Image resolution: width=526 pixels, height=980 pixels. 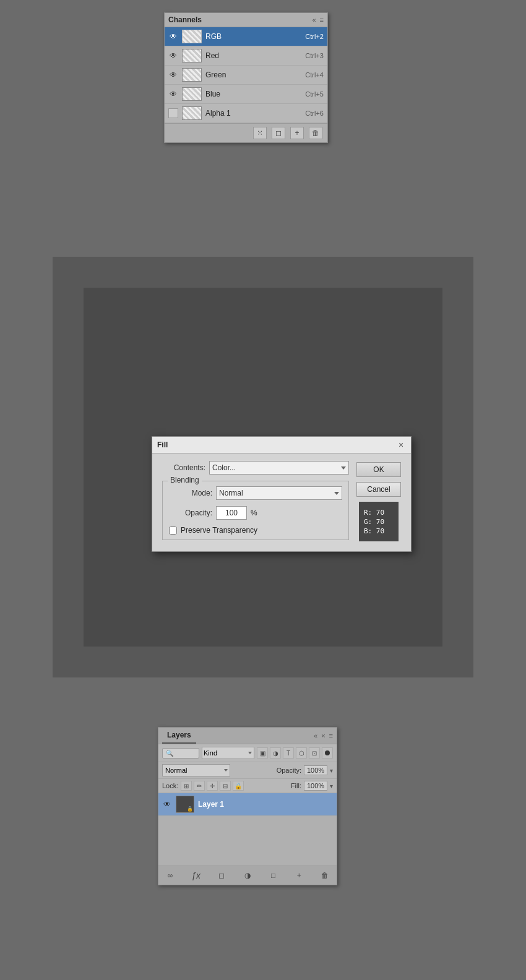 I want to click on lock-artboard-icon: ⊟, so click(x=225, y=786).